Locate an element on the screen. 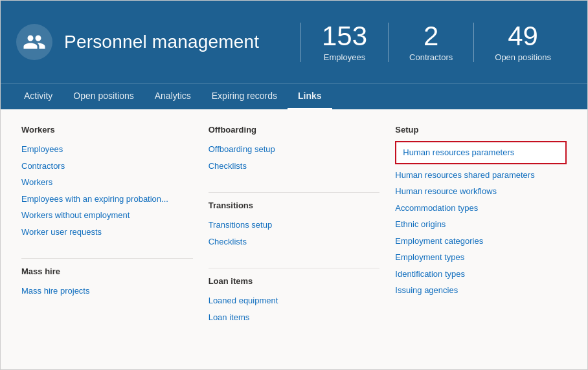 This screenshot has width=588, height=370. section-loan-items: Loan itemsLoaned equipmentLoan items is located at coordinates (294, 301).